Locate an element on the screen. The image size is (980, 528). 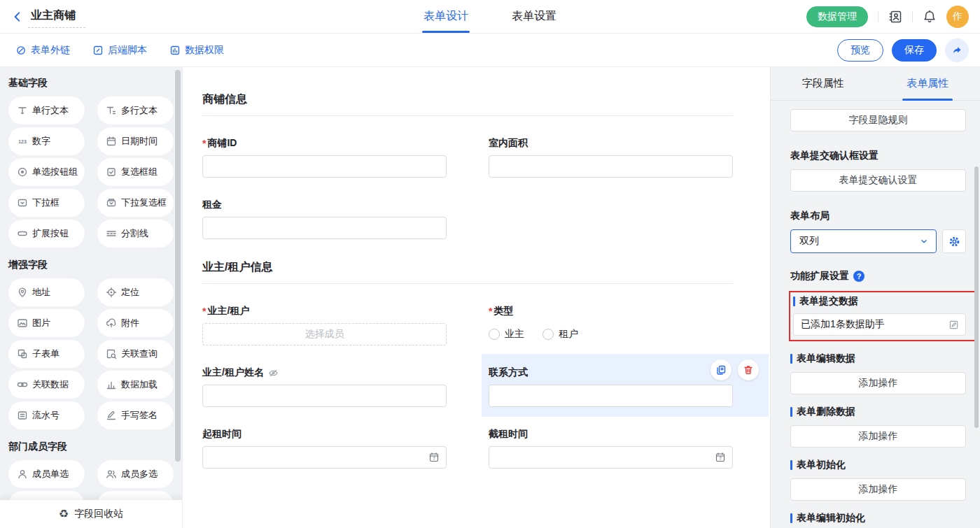
extension-section-title: 表单删除数据 is located at coordinates (878, 412).